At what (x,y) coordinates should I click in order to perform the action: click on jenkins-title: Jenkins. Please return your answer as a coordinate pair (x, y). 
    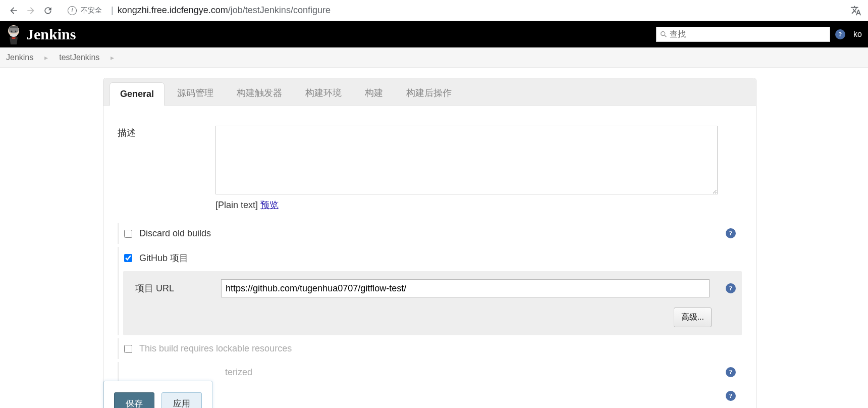
    Looking at the image, I should click on (51, 34).